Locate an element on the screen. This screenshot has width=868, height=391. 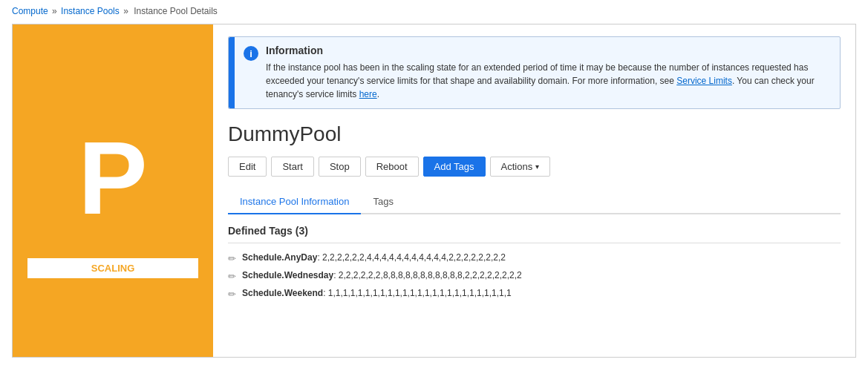
here-link: here is located at coordinates (368, 94).